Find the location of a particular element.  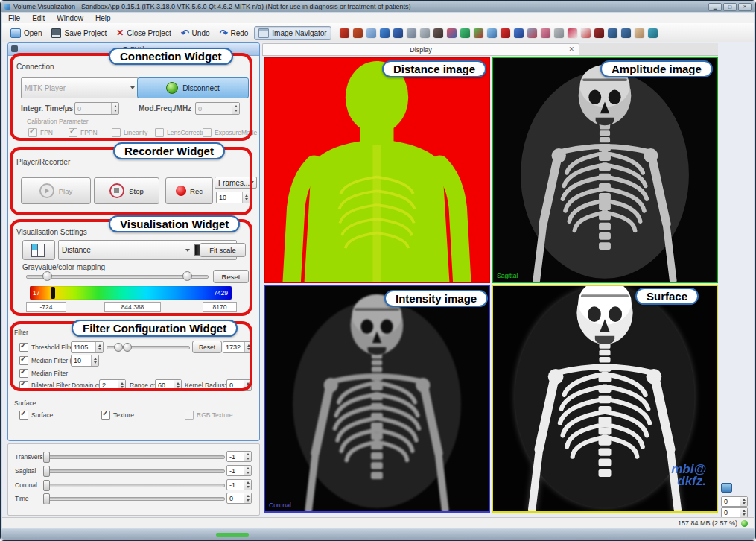

render-window-amplitude: Sagittal is located at coordinates (605, 170).